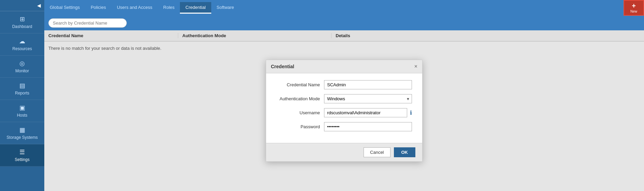 The width and height of the screenshot is (644, 191). I want to click on sidebar-item-label: Resources, so click(22, 49).